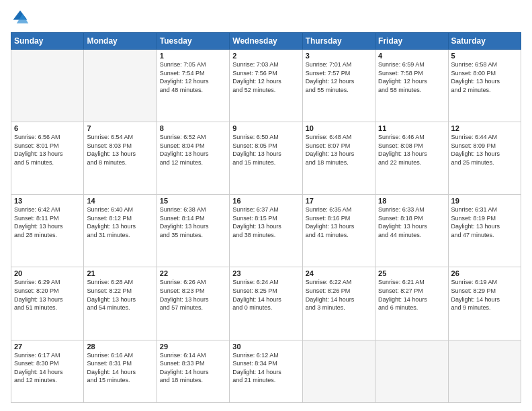 Image resolution: width=532 pixels, height=411 pixels. What do you see at coordinates (20, 17) in the screenshot?
I see `logo-icon` at bounding box center [20, 17].